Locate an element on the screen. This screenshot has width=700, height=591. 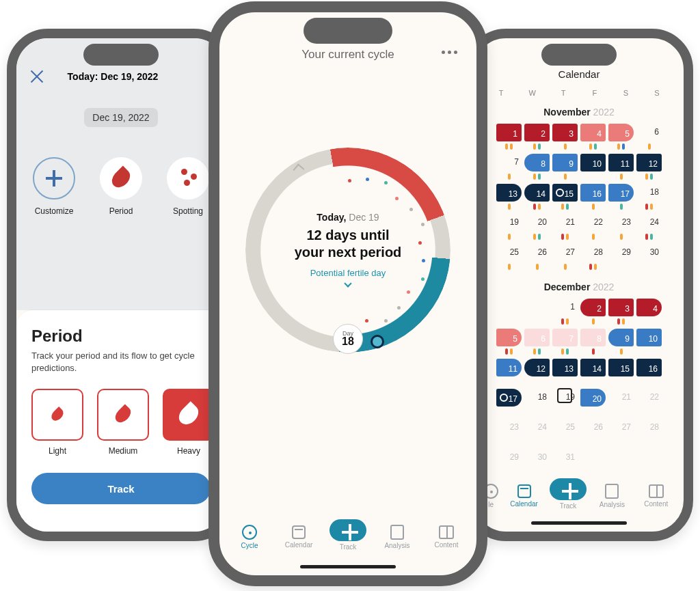
nav-cycle: Cycle is located at coordinates (250, 537).